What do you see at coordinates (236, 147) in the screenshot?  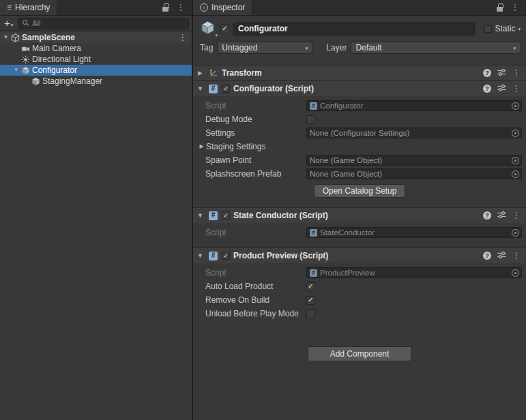 I see `property-label: Staging Settings` at bounding box center [236, 147].